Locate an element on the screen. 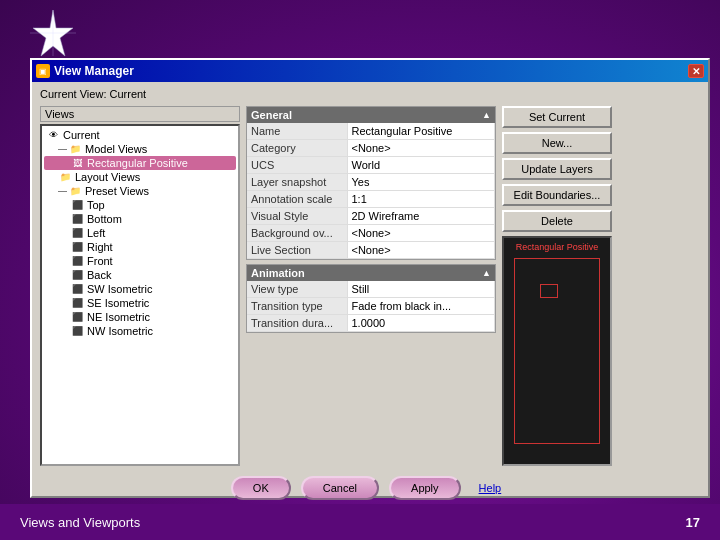 Image resolution: width=720 pixels, height=540 pixels. tree-item-top: ⬛ Top is located at coordinates (140, 205).